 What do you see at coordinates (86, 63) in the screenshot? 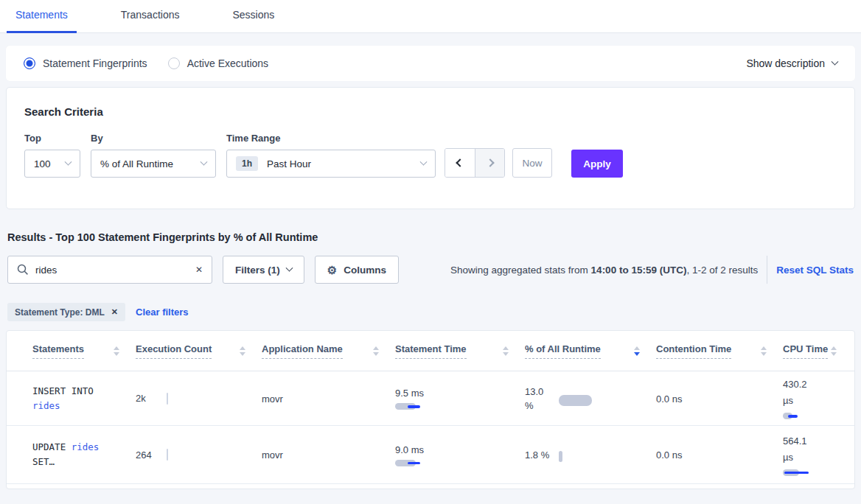
I see `radio-statement-fingerprints: Statement Fingerprints` at bounding box center [86, 63].